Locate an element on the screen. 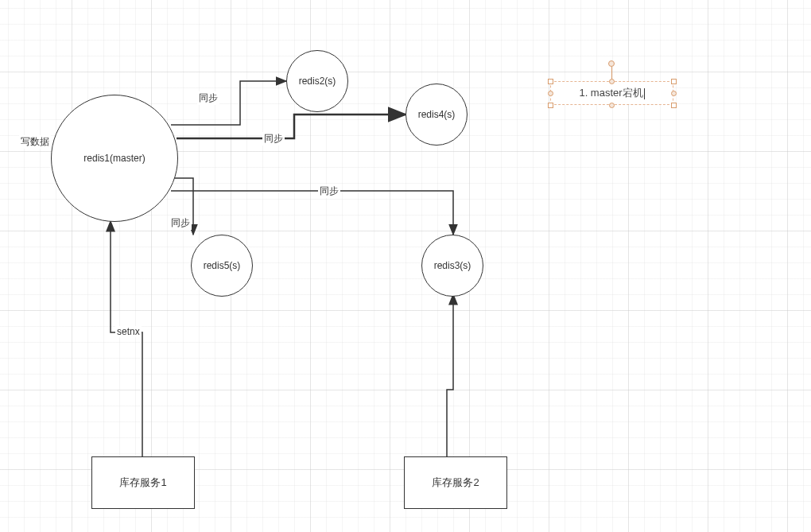 The image size is (811, 532). node-label: redis4(s) is located at coordinates (437, 115).